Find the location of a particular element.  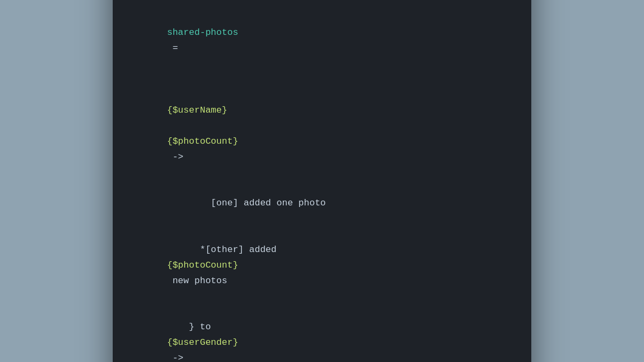

arrow-2: -> is located at coordinates (175, 357).